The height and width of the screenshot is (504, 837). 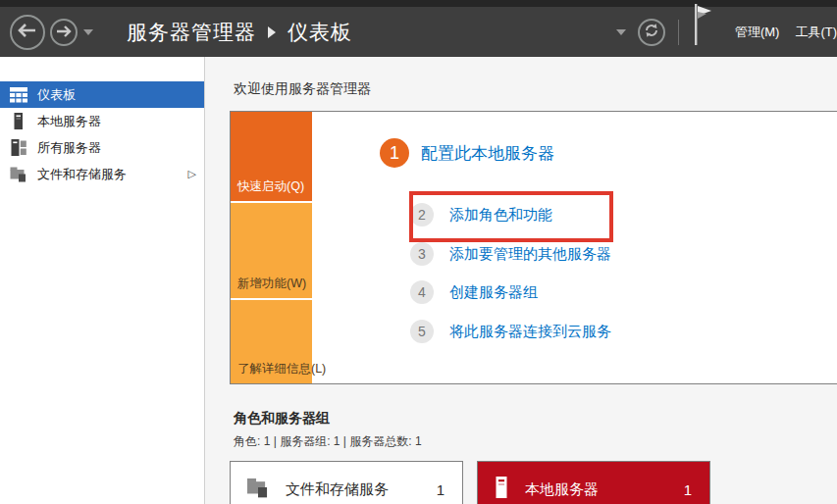 I want to click on step-number-badge: 2, so click(x=422, y=215).